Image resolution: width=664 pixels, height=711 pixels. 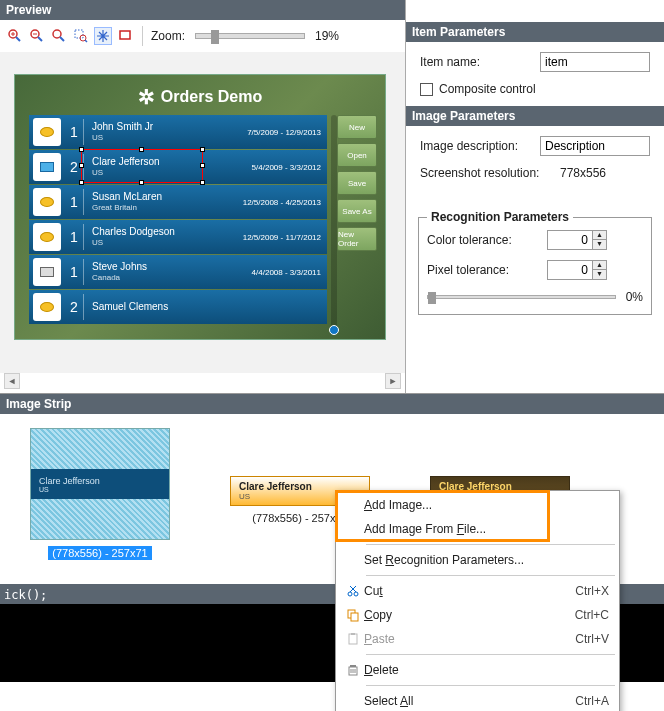 What do you see at coordinates (81, 36) in the screenshot?
I see `zoom-region-icon` at bounding box center [81, 36].